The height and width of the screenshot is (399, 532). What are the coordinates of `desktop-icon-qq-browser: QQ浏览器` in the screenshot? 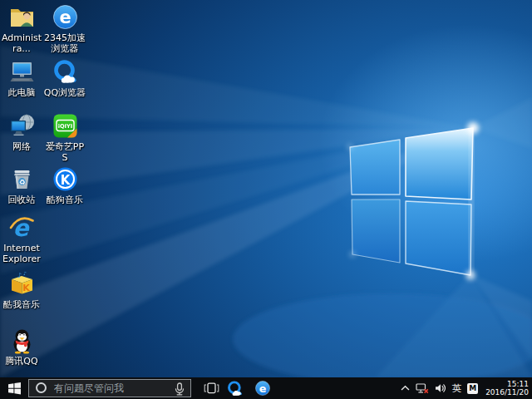 It's located at (65, 85).